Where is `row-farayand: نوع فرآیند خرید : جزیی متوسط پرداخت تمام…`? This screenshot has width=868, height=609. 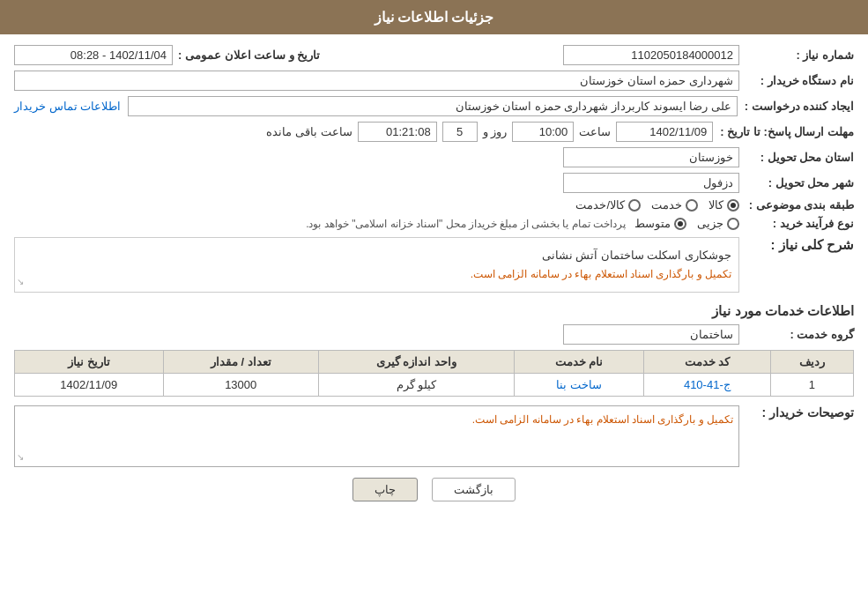
row-farayand: نوع فرآیند خرید : جزیی متوسط پرداخت تمام… is located at coordinates (434, 224).